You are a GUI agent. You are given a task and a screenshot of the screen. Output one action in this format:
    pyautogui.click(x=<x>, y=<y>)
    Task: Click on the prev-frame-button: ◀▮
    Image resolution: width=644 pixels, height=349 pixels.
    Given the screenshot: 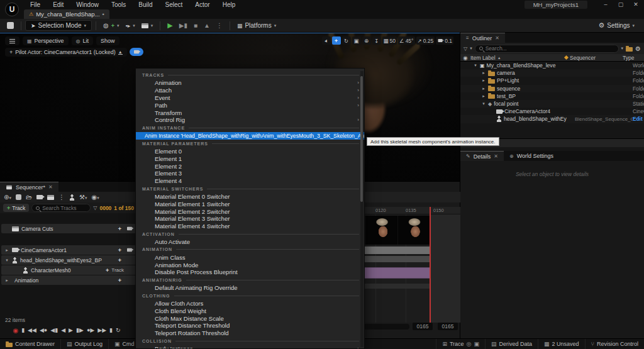 What is the action you would take?
    pyautogui.click(x=54, y=330)
    